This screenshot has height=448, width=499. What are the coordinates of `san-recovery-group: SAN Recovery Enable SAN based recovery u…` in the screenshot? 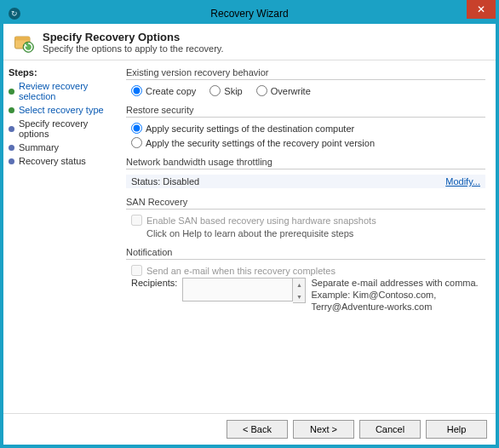 It's located at (306, 218).